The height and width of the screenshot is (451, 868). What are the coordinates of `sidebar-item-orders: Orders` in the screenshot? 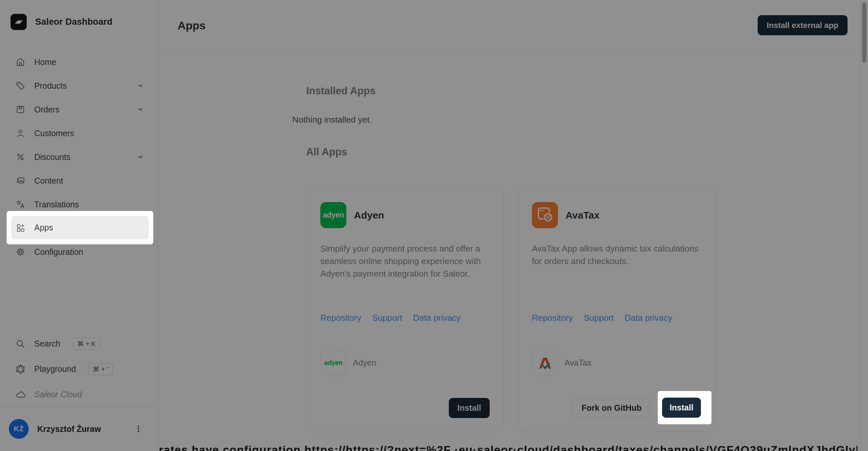 It's located at (79, 110).